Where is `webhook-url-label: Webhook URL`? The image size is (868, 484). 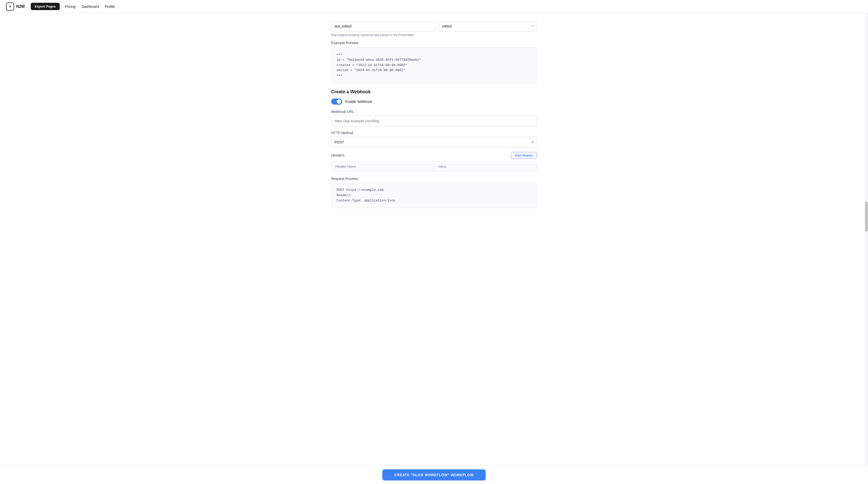
webhook-url-label: Webhook URL is located at coordinates (434, 112).